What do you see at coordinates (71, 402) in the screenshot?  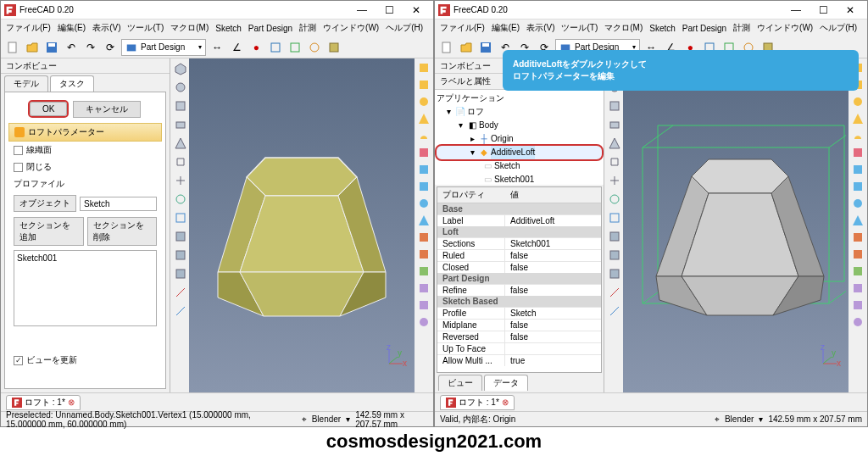 I see `close-tab-icon: ⊗` at bounding box center [71, 402].